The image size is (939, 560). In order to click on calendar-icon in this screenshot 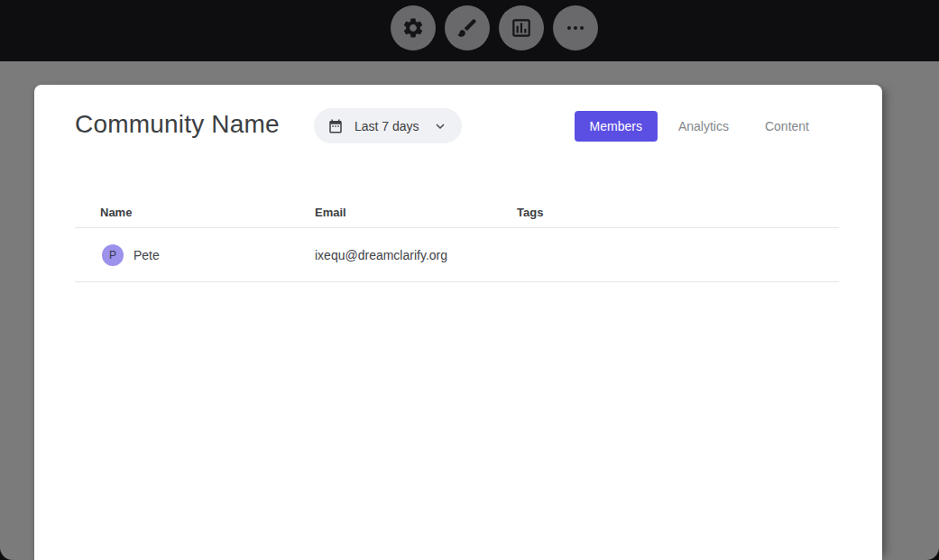, I will do `click(336, 126)`.